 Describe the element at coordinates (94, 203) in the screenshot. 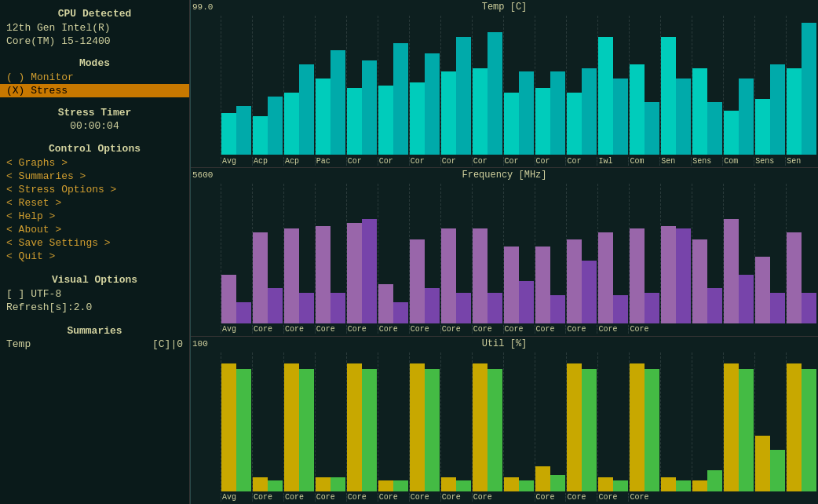

I see `menu-reset: < Reset >` at that location.